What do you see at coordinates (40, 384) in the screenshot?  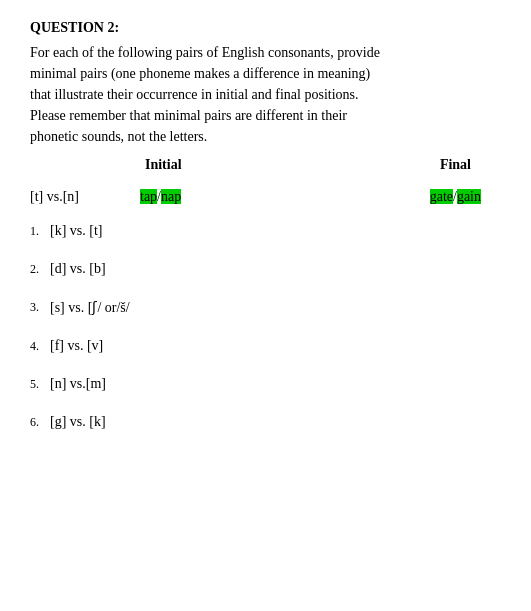 I see `item-5-number: 5.` at bounding box center [40, 384].